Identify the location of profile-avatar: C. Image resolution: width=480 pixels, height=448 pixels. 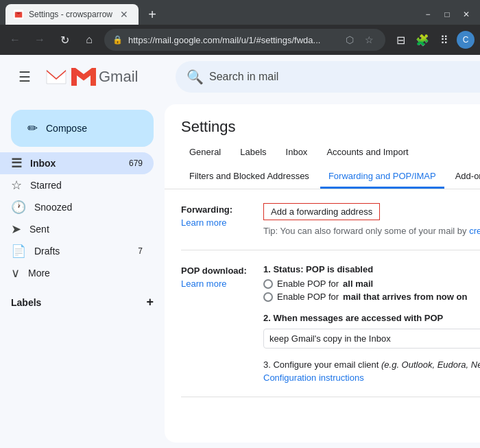
(466, 40).